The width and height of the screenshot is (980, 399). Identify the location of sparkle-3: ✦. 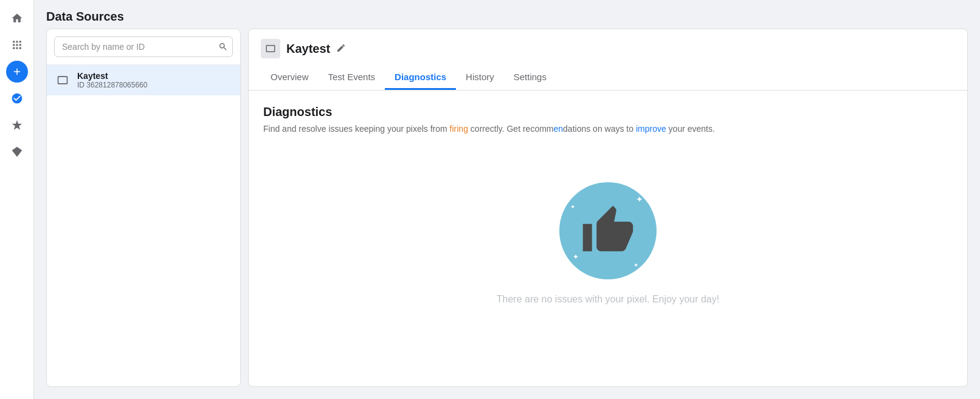
(576, 257).